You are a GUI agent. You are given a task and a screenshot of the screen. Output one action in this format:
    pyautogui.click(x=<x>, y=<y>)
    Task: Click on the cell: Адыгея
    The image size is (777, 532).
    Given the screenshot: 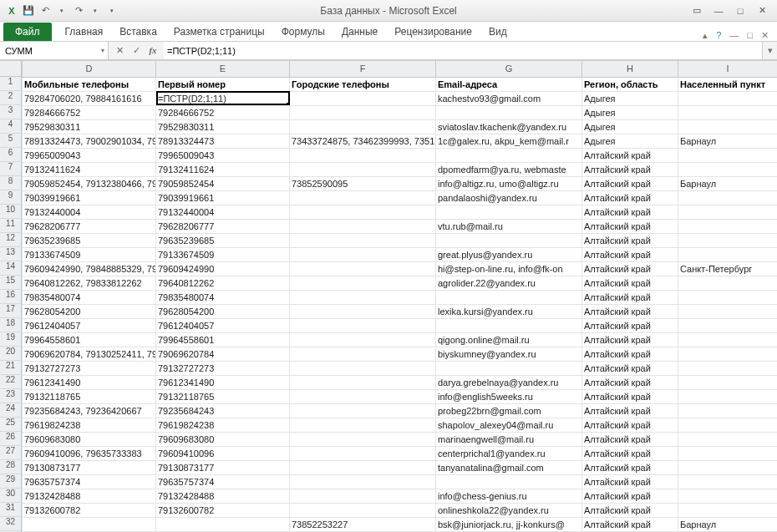 What is the action you would take?
    pyautogui.click(x=630, y=112)
    